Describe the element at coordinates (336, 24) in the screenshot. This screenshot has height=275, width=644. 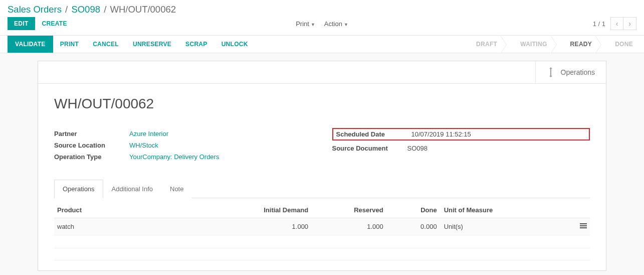
I see `action-dropdown: Action▼` at that location.